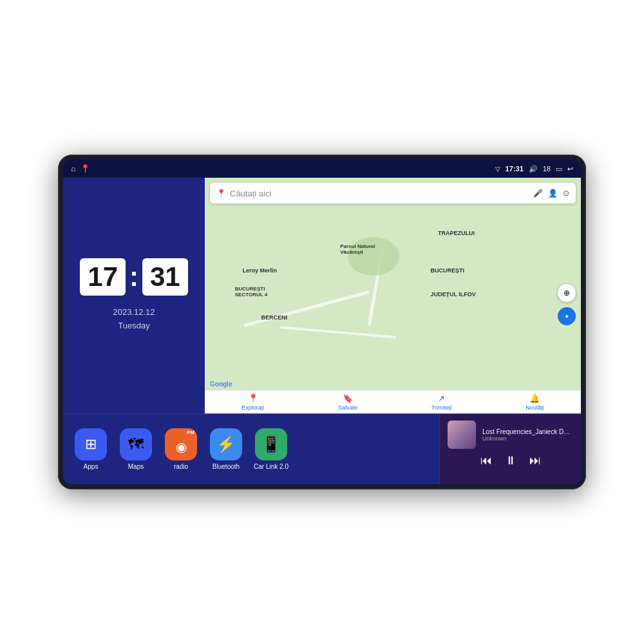 Image resolution: width=644 pixels, height=644 pixels. What do you see at coordinates (134, 319) in the screenshot?
I see `clock-date: 2023.12.12 Tuesday` at bounding box center [134, 319].